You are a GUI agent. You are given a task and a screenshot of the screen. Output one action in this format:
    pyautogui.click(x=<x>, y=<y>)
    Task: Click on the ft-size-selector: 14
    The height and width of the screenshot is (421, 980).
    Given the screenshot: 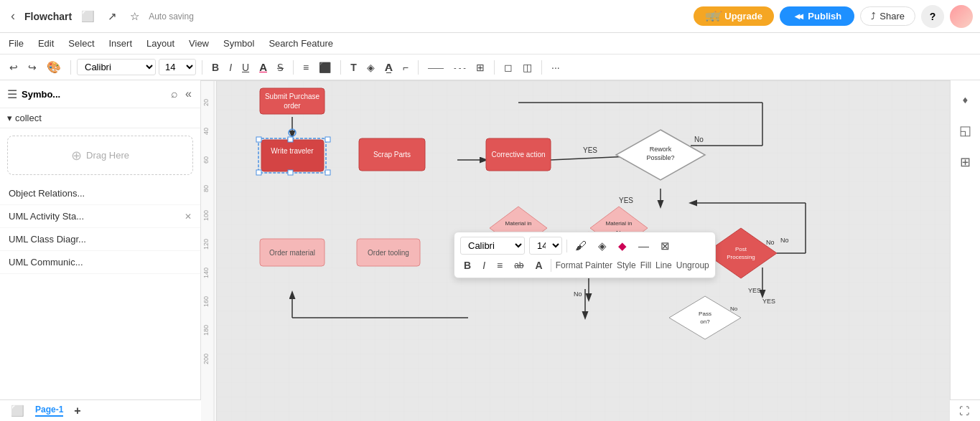 What is the action you would take?
    pyautogui.click(x=546, y=245)
    